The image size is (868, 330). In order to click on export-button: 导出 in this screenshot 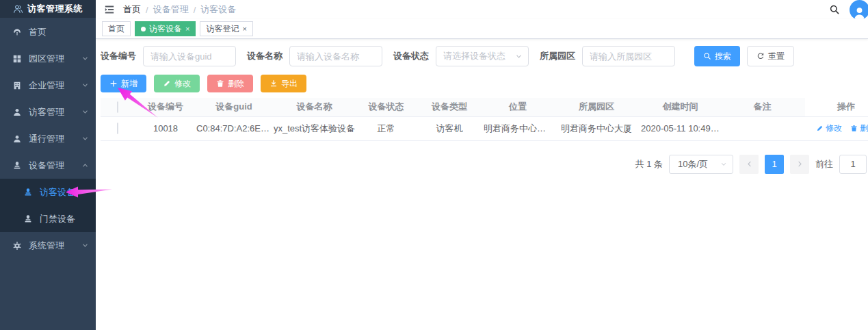, I will do `click(283, 84)`.